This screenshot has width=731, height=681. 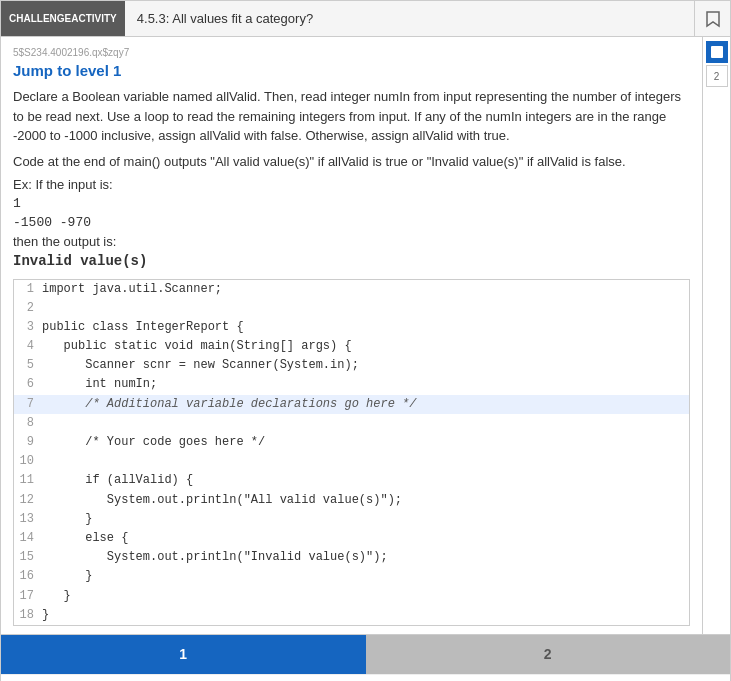 What do you see at coordinates (30, 384) in the screenshot?
I see `line-number: 6` at bounding box center [30, 384].